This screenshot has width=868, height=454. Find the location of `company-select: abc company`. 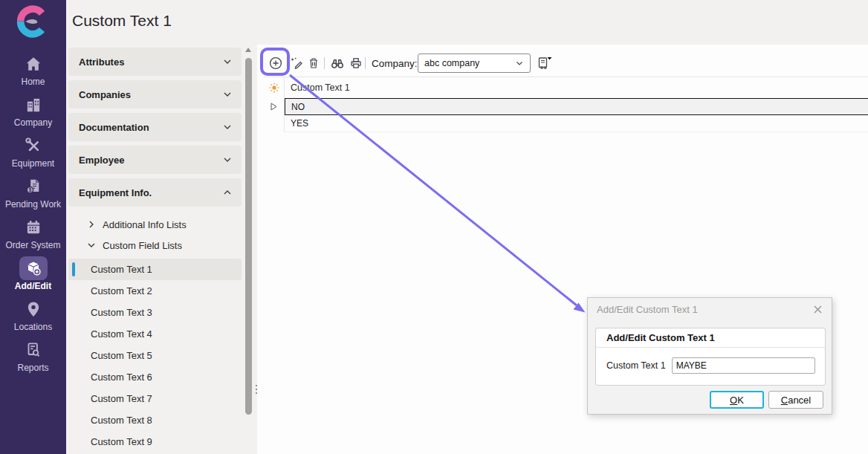

company-select: abc company is located at coordinates (474, 63).